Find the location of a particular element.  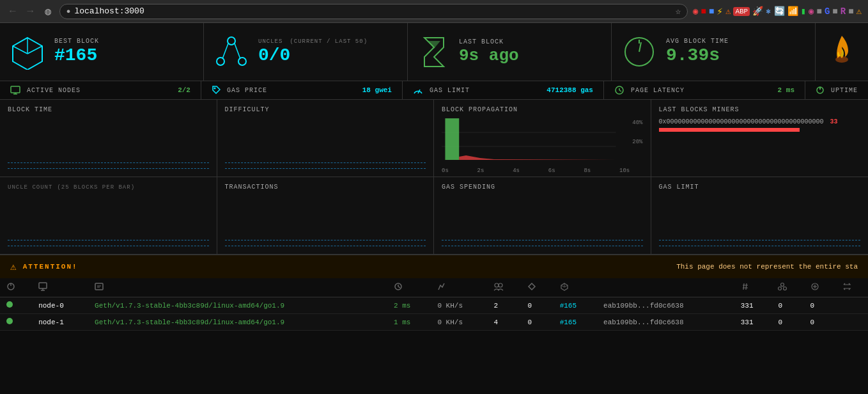

attention-text: This page does not represent the entire … is located at coordinates (767, 267).